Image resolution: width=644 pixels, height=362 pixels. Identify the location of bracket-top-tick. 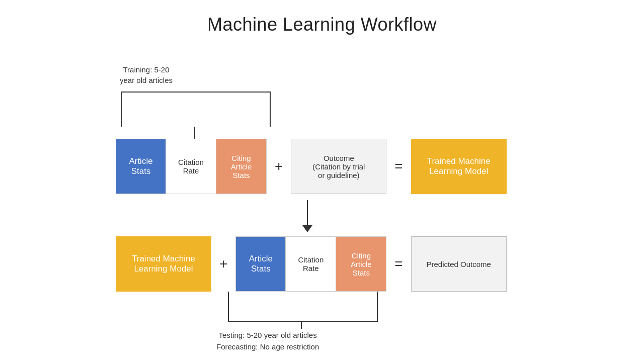
(195, 133).